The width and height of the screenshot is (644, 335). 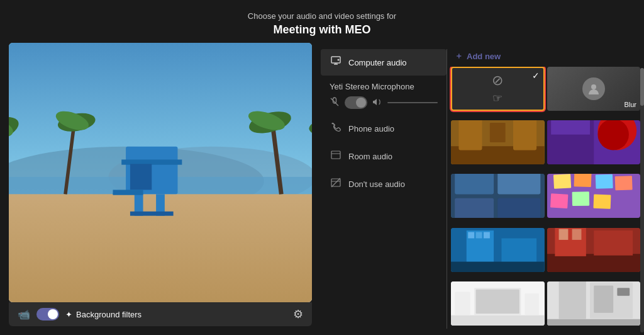 I want to click on computer-audio-label: Computer audio, so click(x=377, y=63).